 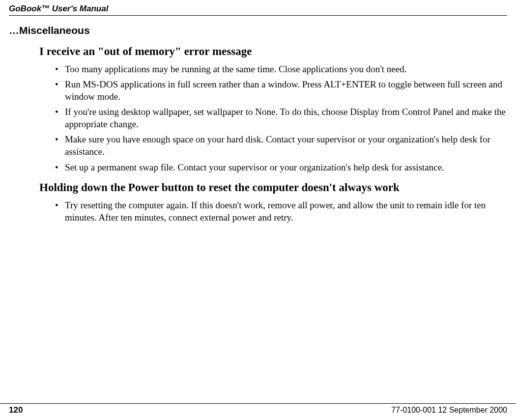 What do you see at coordinates (449, 410) in the screenshot?
I see `doc-reference: 77-0100-001 12 September 2000` at bounding box center [449, 410].